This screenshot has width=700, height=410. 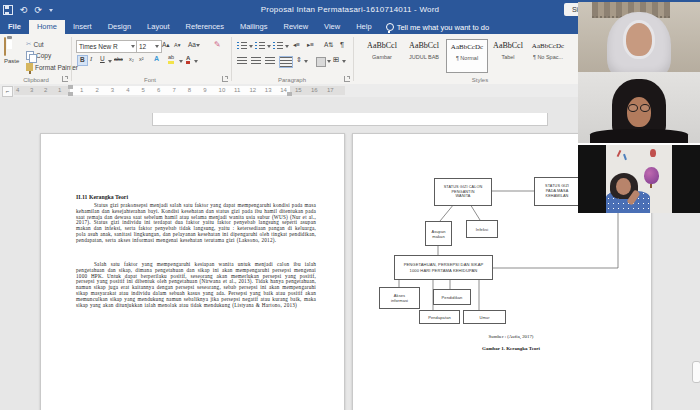 What do you see at coordinates (70, 87) in the screenshot?
I see `first-line-indent-marker` at bounding box center [70, 87].